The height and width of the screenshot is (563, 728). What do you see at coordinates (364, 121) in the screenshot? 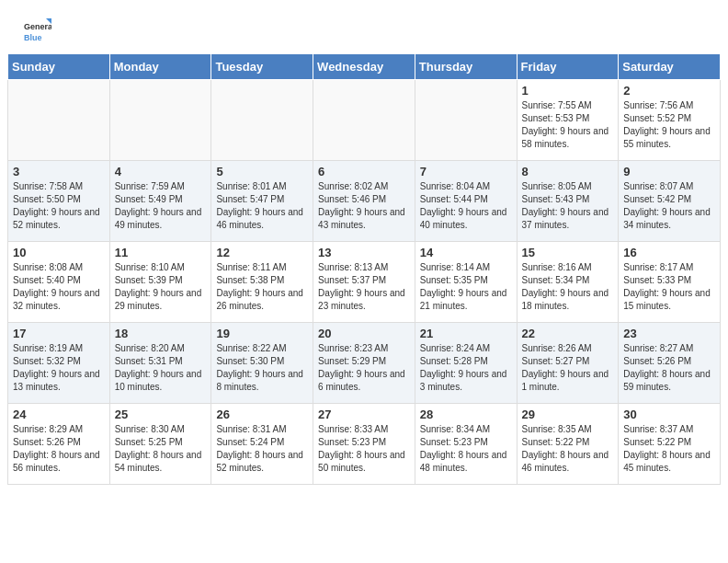
I see `week-row-0: 1Sunrise: 7:55 AM Sunset: 5:53 PM Daylig…` at bounding box center [364, 121].